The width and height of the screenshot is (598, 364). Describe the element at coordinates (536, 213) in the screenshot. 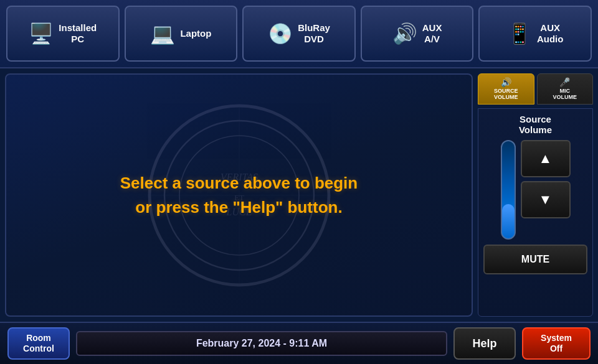

I see `volume-section: Source Volume ▲ ▼ MUTE` at that location.